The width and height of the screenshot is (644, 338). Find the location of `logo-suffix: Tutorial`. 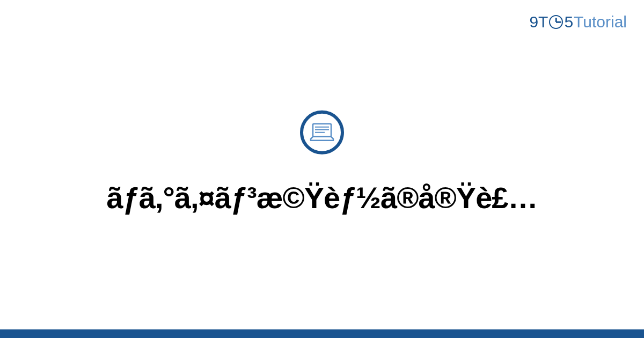

logo-suffix: Tutorial is located at coordinates (600, 22).